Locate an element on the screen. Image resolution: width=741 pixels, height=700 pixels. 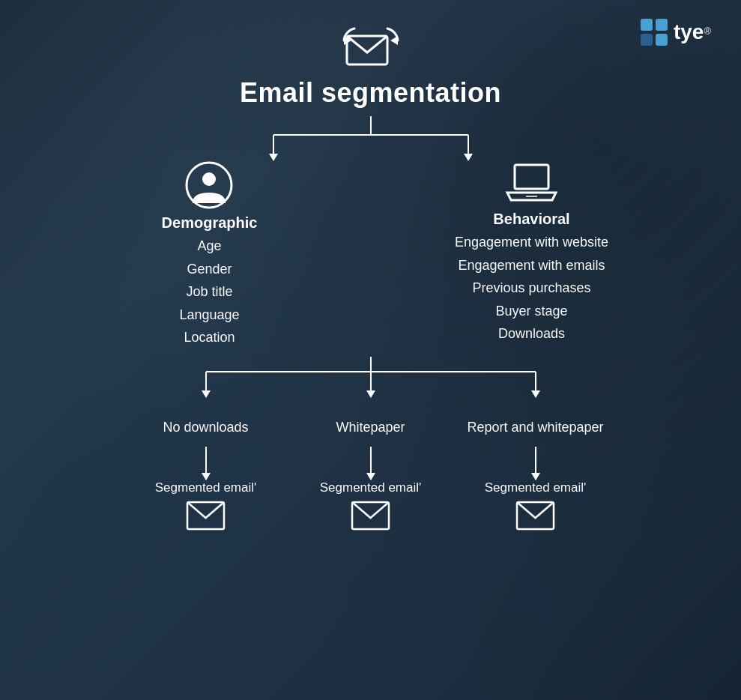
header-section: Email segmentation is located at coordinates (370, 66).